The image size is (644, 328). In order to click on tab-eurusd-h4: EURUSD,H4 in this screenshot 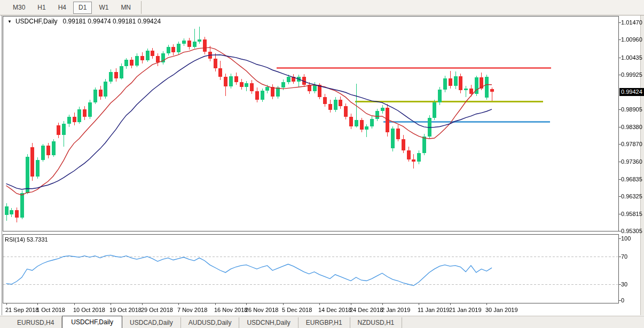, I will do `click(36, 323)`.